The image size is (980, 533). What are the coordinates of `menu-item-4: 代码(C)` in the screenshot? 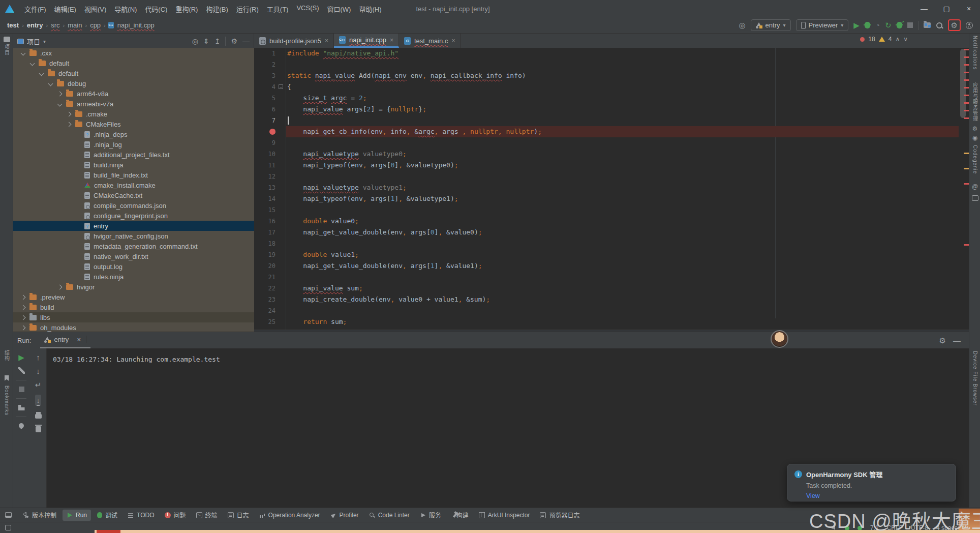 It's located at (156, 9).